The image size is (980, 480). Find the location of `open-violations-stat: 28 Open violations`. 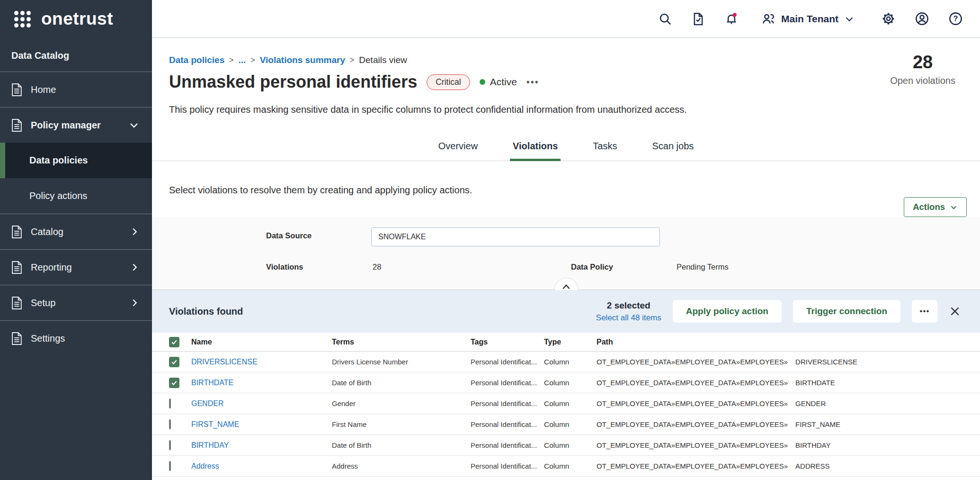

open-violations-stat: 28 Open violations is located at coordinates (923, 69).